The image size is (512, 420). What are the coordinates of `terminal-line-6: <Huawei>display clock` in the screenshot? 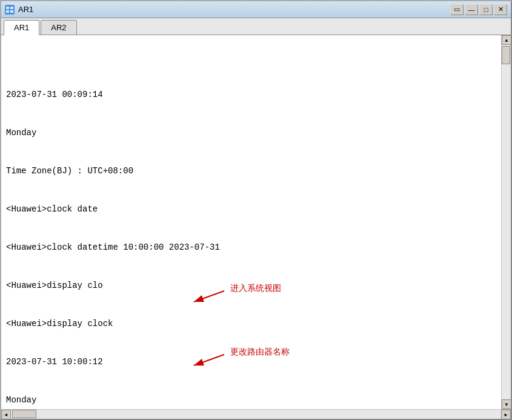 It's located at (251, 324).